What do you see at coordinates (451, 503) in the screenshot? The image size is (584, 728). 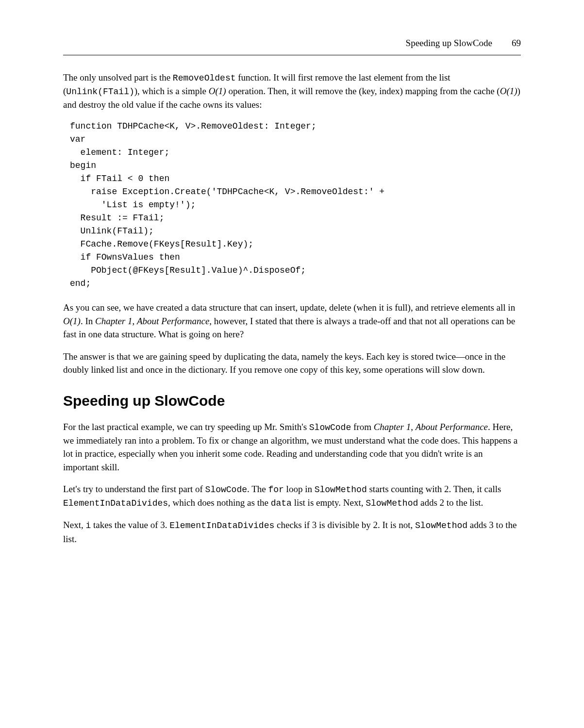 I see `text: adds 2 to the list.` at bounding box center [451, 503].